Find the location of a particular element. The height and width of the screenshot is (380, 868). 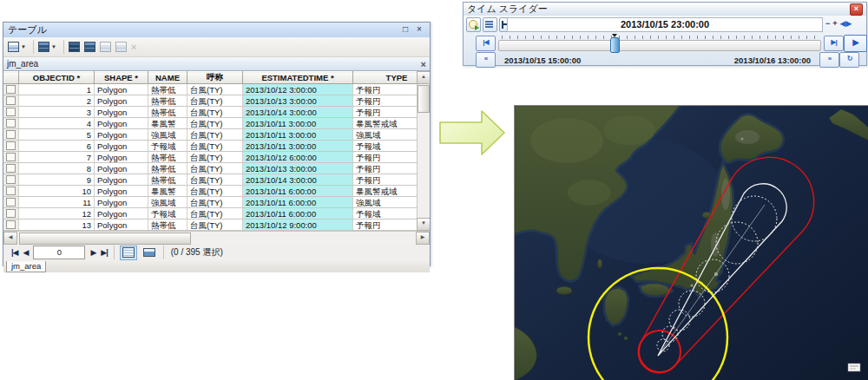

column-header: ESTIMATEDTIME * is located at coordinates (299, 78).